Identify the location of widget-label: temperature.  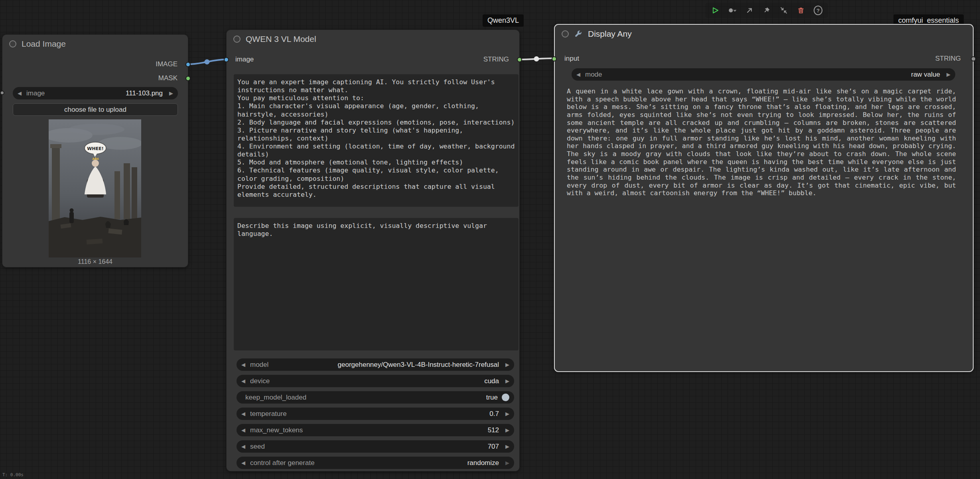
(268, 414).